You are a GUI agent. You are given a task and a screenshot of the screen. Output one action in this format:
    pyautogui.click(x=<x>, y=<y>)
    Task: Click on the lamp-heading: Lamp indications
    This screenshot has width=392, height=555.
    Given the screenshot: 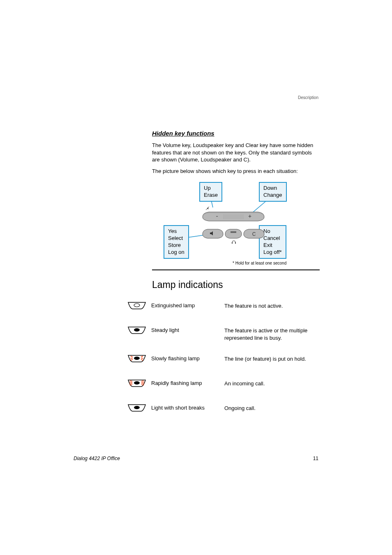 What is the action you would take?
    pyautogui.click(x=187, y=285)
    